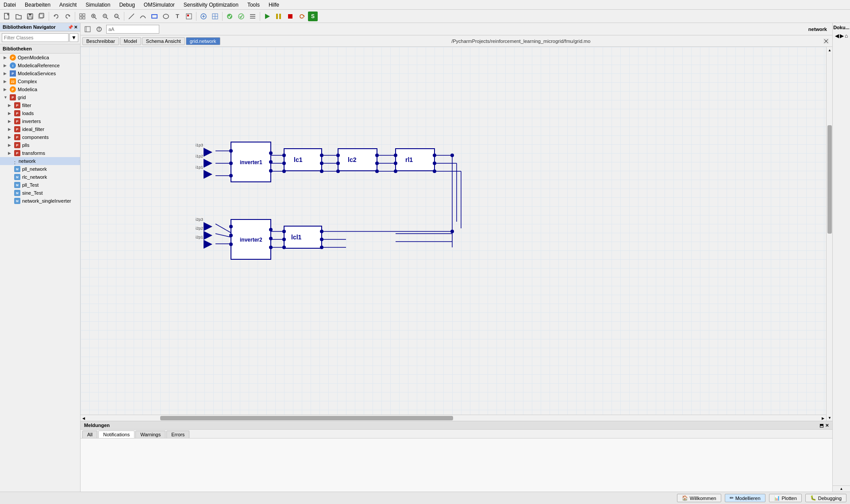  I want to click on plotten-button: 📊 Plotten, so click(785, 498).